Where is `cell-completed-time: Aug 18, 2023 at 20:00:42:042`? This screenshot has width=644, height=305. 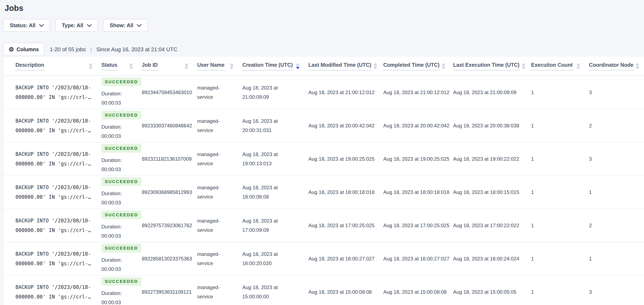 cell-completed-time: Aug 18, 2023 at 20:00:42:042 is located at coordinates (414, 126).